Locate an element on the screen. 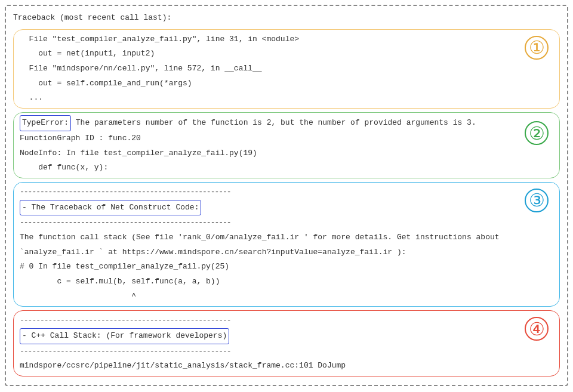 The height and width of the screenshot is (392, 573). call-stack-url: `analyze_fail.ir ` at https://www.mindsp… is located at coordinates (286, 253).